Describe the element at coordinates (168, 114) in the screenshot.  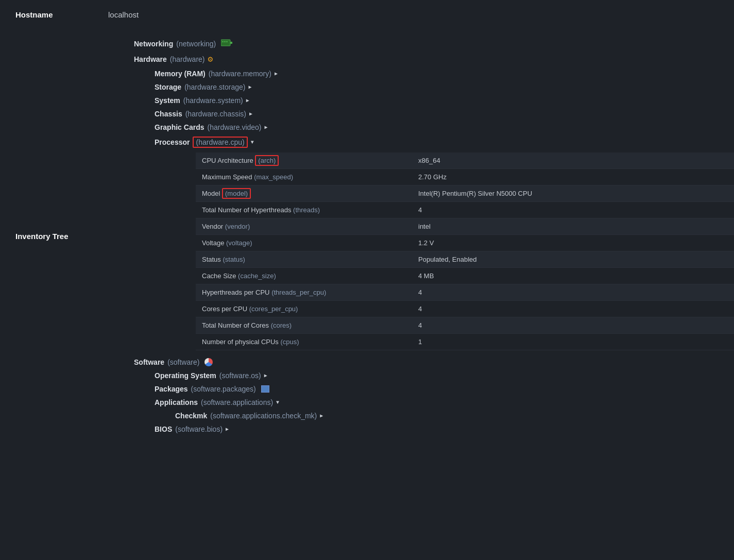
I see `chassis-label: Chassis` at that location.